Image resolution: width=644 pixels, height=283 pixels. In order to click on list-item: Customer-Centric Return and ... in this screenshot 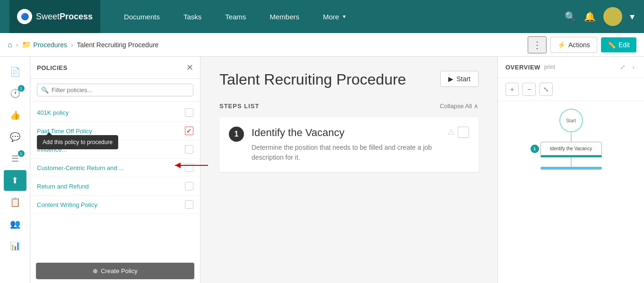, I will do `click(115, 168)`.